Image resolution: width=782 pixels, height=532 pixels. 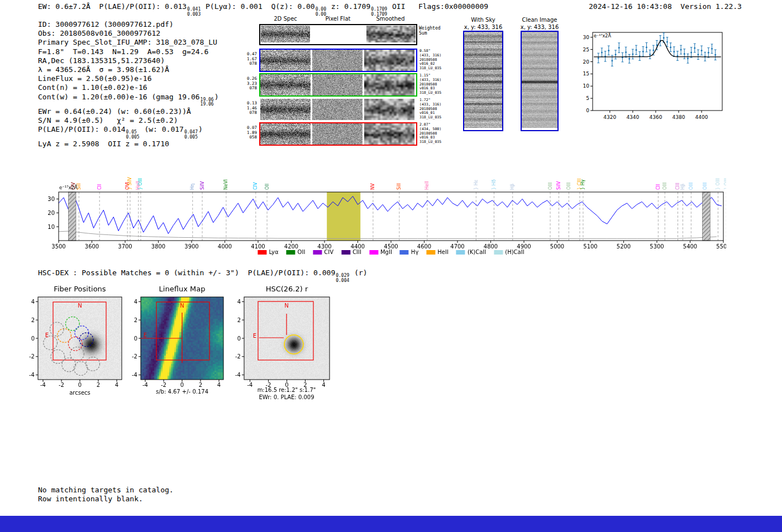 I want to click on emission-line-label: OII, so click(x=267, y=186).